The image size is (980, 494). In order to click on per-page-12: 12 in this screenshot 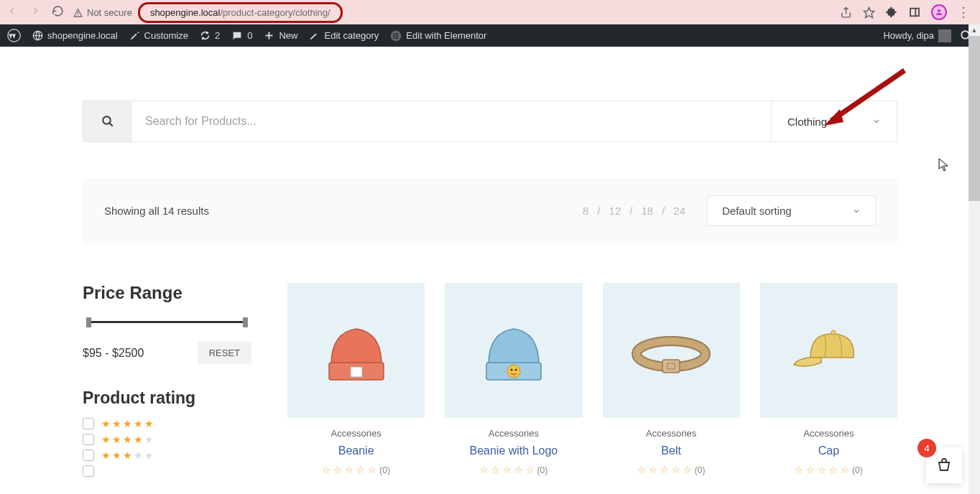, I will do `click(615, 211)`.